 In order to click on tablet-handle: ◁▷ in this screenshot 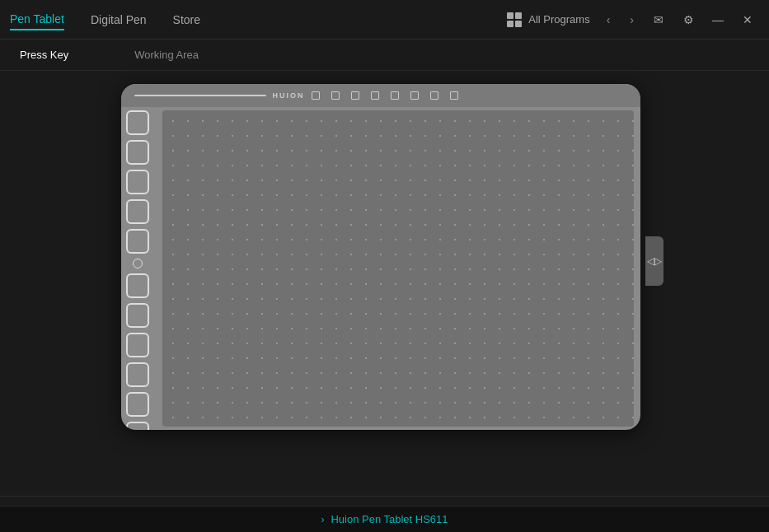, I will do `click(654, 261)`.